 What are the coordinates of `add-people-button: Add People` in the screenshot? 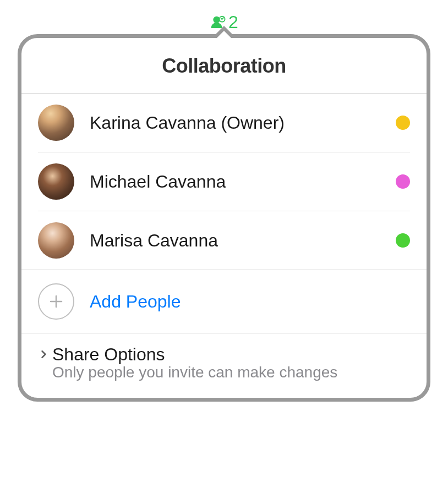 It's located at (224, 301).